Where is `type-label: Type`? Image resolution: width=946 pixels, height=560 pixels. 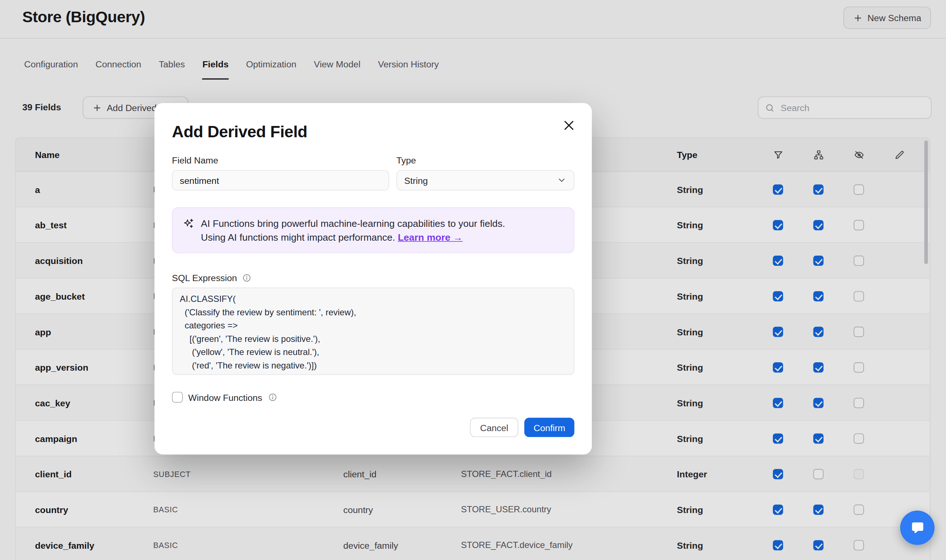
type-label: Type is located at coordinates (486, 160).